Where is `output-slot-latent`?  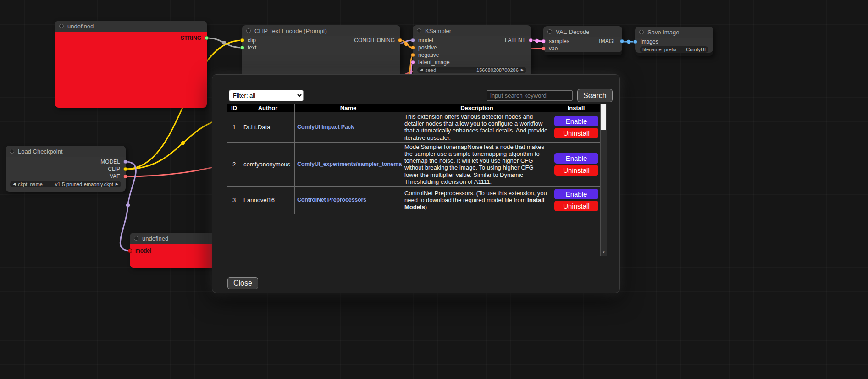
output-slot-latent is located at coordinates (531, 40).